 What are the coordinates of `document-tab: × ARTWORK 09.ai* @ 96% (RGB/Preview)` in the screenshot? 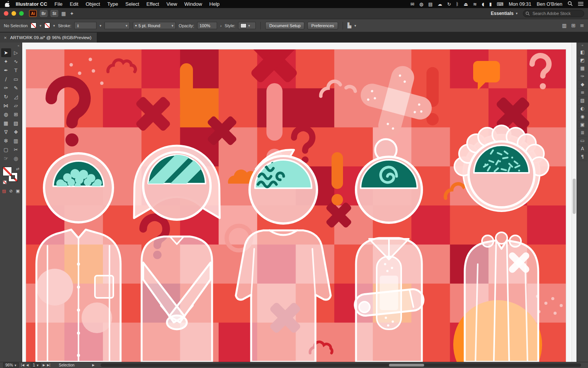 It's located at (49, 38).